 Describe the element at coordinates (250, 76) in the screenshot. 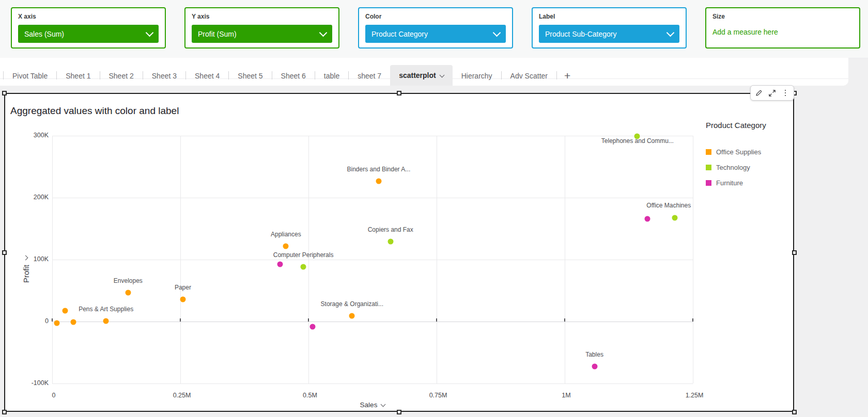

I see `tab-sheet-5: Sheet 5` at that location.